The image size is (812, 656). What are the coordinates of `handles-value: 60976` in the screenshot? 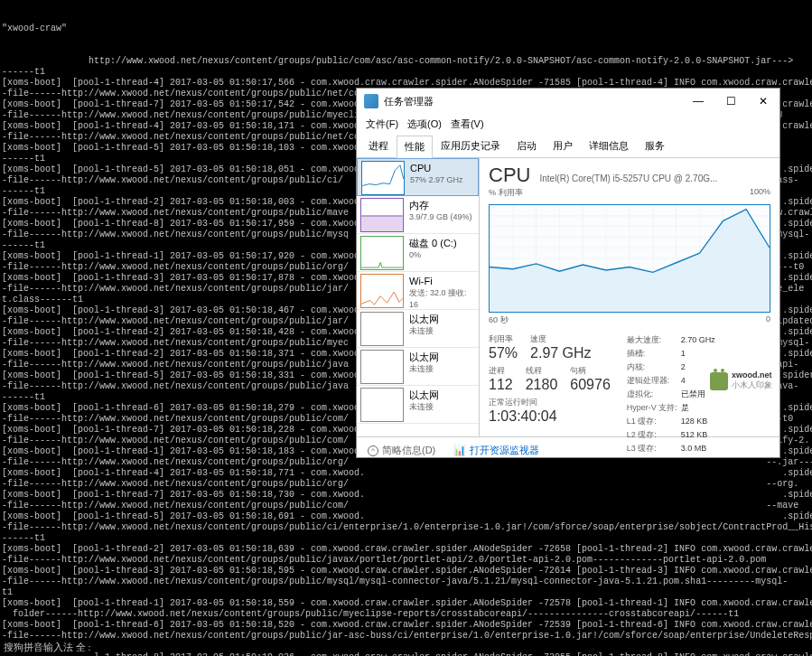 It's located at (591, 385).